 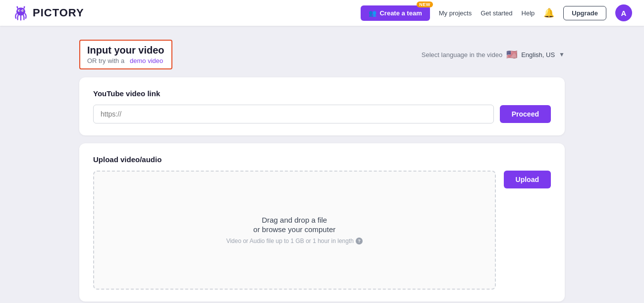 What do you see at coordinates (512, 55) in the screenshot?
I see `flag-icon: 🇺🇸` at bounding box center [512, 55].